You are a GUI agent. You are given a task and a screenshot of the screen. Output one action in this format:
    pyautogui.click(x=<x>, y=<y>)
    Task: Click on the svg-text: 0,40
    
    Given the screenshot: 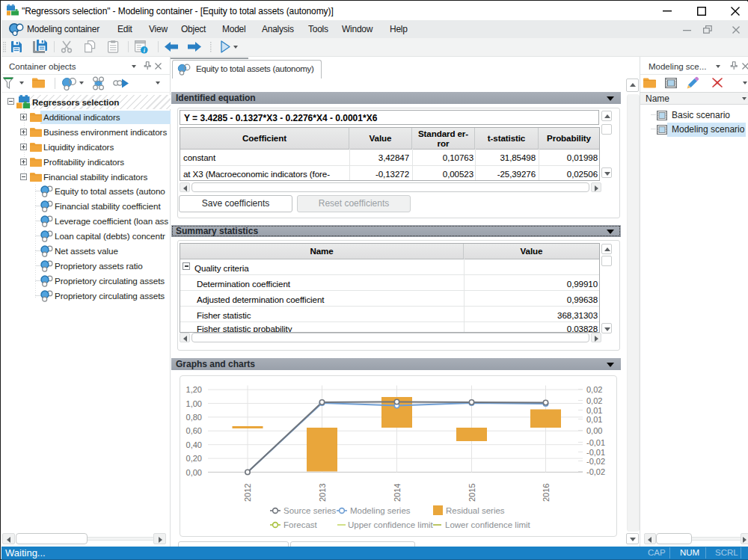 What is the action you would take?
    pyautogui.click(x=194, y=445)
    